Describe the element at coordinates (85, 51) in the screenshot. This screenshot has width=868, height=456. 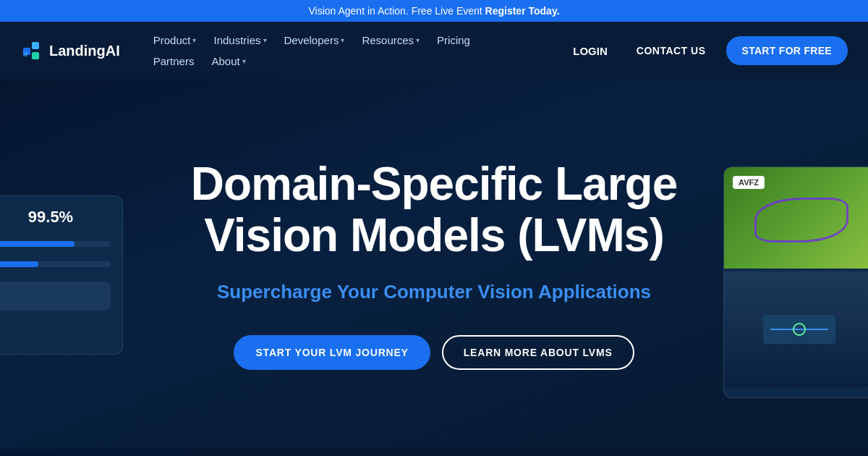
I see `logo-text: LandingAI` at that location.